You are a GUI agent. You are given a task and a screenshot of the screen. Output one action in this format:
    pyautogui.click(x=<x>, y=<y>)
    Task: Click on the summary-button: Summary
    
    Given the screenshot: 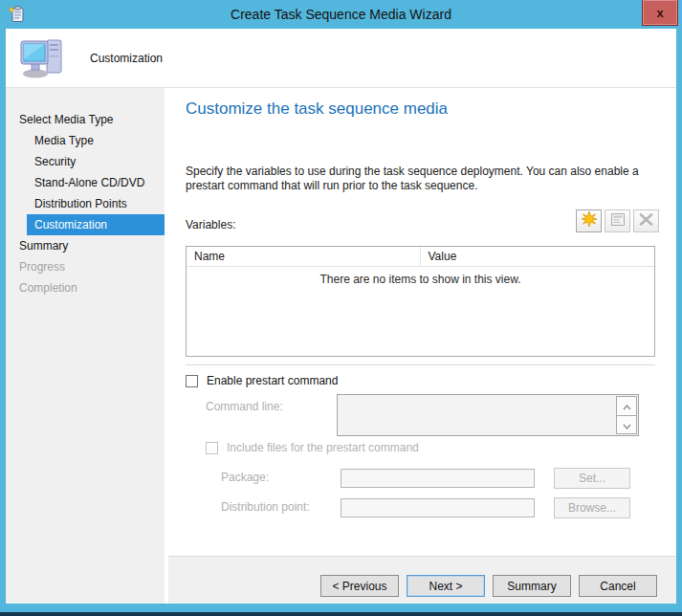 What is the action you would take?
    pyautogui.click(x=532, y=585)
    